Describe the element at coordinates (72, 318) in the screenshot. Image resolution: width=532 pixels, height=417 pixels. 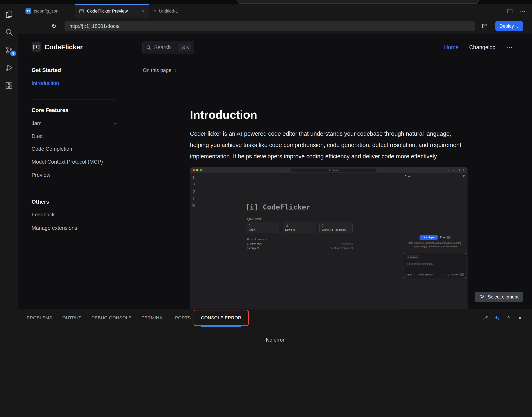
I see `panel-tab-output: OUTPUT` at that location.